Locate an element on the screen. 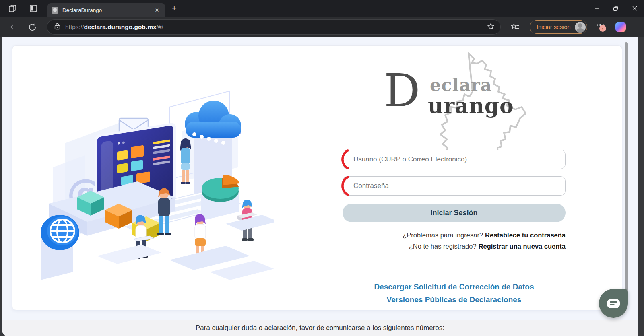  signin-button: Iniciar sesión is located at coordinates (559, 27).